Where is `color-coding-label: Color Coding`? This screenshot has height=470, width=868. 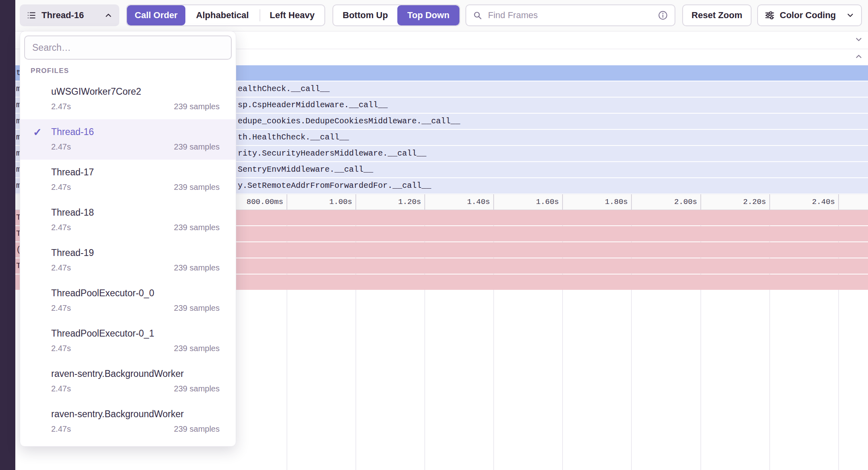 color-coding-label: Color Coding is located at coordinates (810, 15).